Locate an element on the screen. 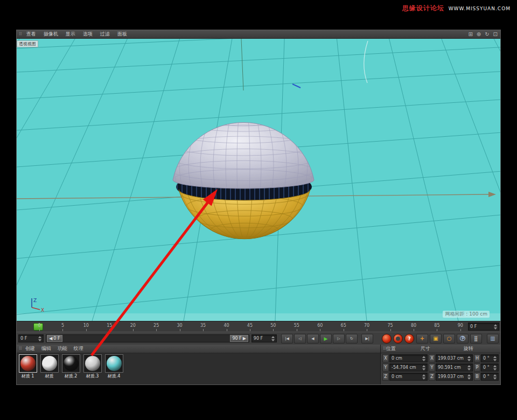  next-frame-button: ▷ is located at coordinates (339, 339).